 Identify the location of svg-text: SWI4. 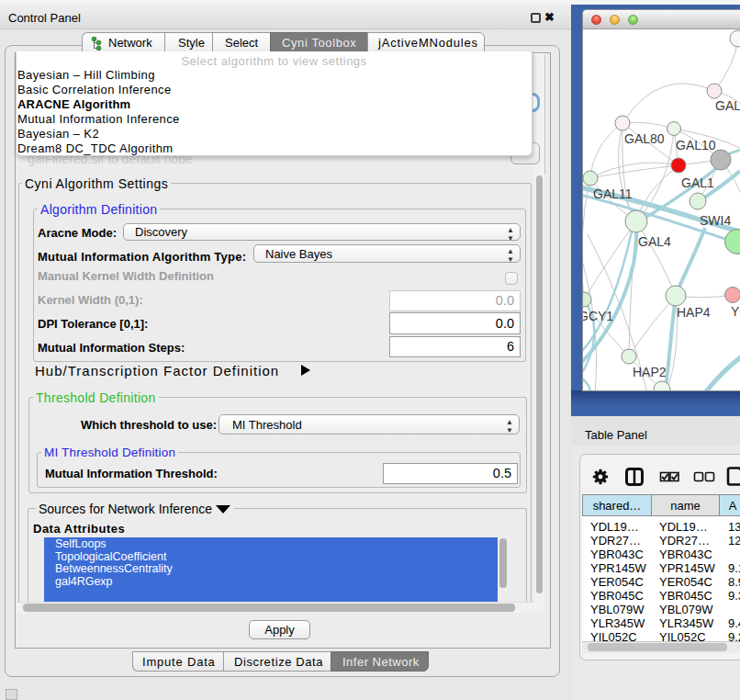
(715, 220).